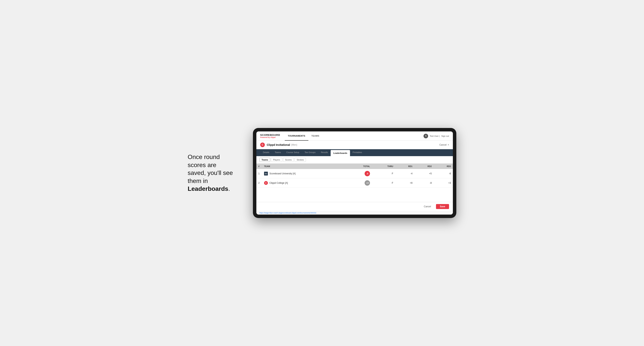 The image size is (644, 346). What do you see at coordinates (354, 160) in the screenshot?
I see `sub-tabs: Teams Players Scores Strokes` at bounding box center [354, 160].